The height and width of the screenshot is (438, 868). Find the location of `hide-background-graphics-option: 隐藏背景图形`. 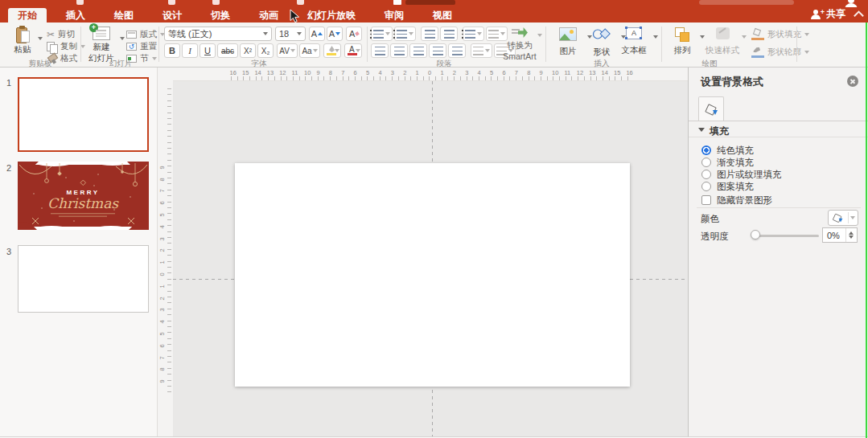

hide-background-graphics-option: 隐藏背景图形 is located at coordinates (737, 200).